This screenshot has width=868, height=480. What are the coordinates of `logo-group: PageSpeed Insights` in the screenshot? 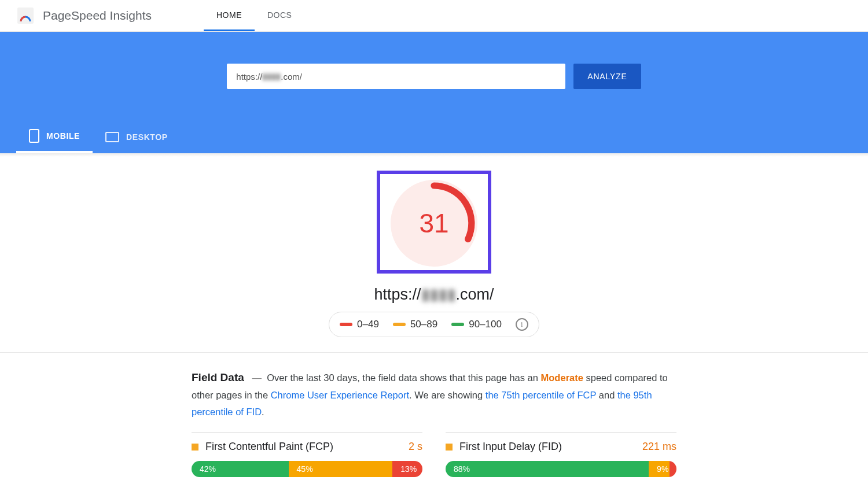 It's located at (84, 16).